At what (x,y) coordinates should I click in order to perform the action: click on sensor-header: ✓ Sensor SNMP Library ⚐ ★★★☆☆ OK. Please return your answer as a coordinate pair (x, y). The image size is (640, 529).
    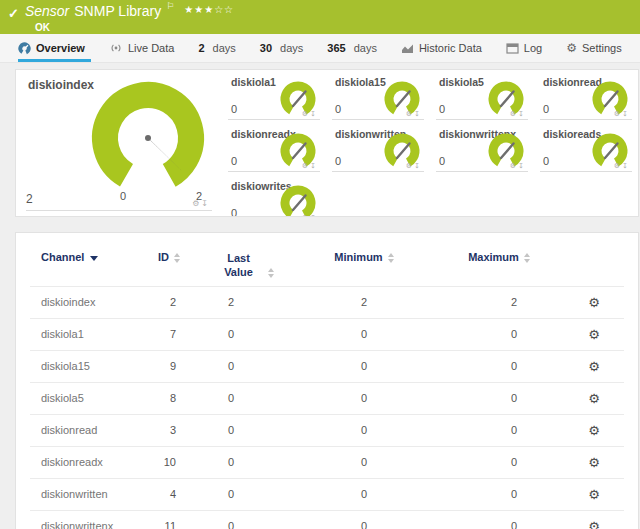
    Looking at the image, I should click on (320, 17).